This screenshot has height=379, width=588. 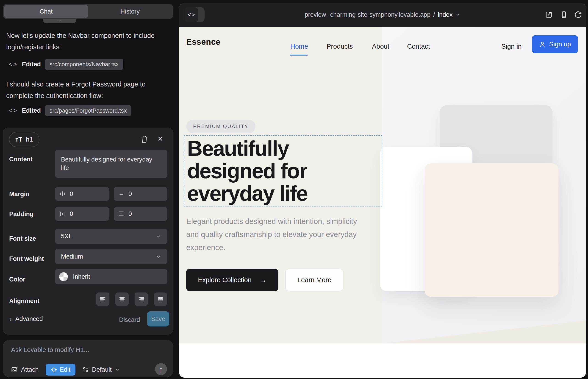 I want to click on selected-element-outline: Beautifully designed for everyday life, so click(x=283, y=171).